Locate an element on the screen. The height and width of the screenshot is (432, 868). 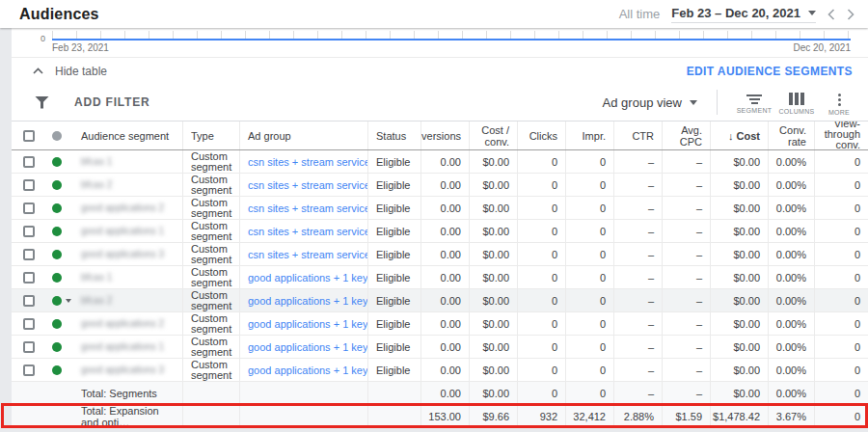
column-header-conv-rate: Conv. rate is located at coordinates (792, 135).